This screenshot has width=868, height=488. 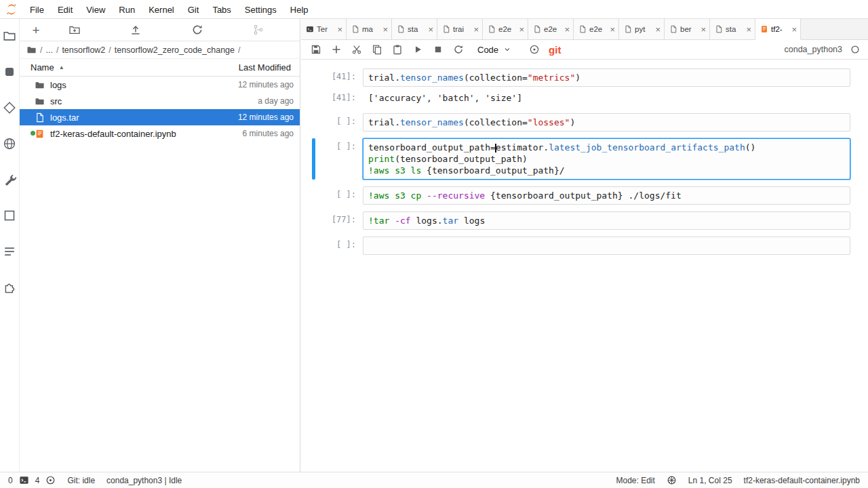 What do you see at coordinates (194, 9) in the screenshot?
I see `menu-git: Git` at bounding box center [194, 9].